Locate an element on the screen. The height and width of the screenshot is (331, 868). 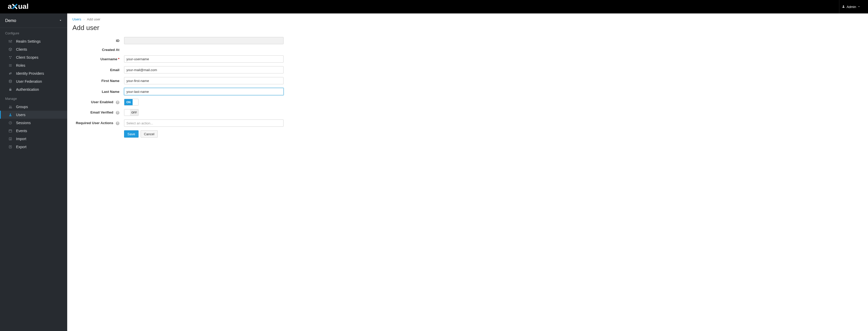
select-placeholder: Select an action... is located at coordinates (140, 123).